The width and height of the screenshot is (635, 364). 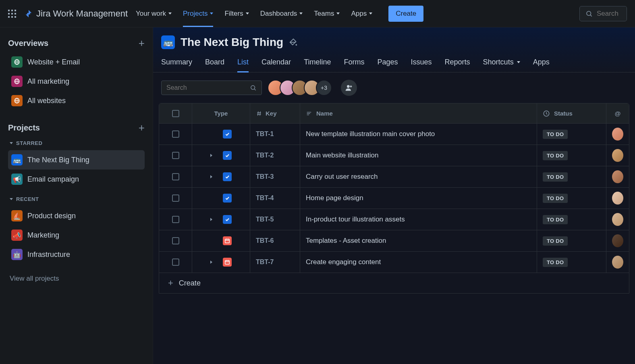 What do you see at coordinates (77, 81) in the screenshot?
I see `sidebar-overview-item: All marketing` at bounding box center [77, 81].